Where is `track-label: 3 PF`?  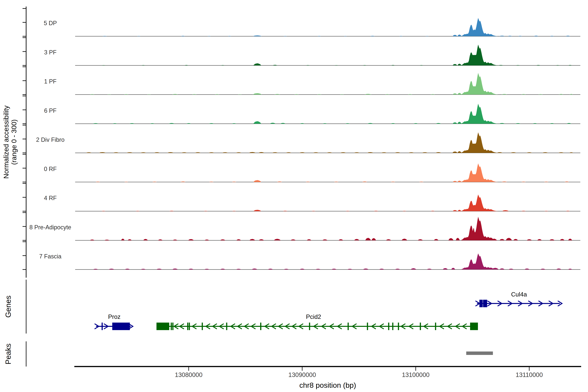 track-label: 3 PF is located at coordinates (50, 52).